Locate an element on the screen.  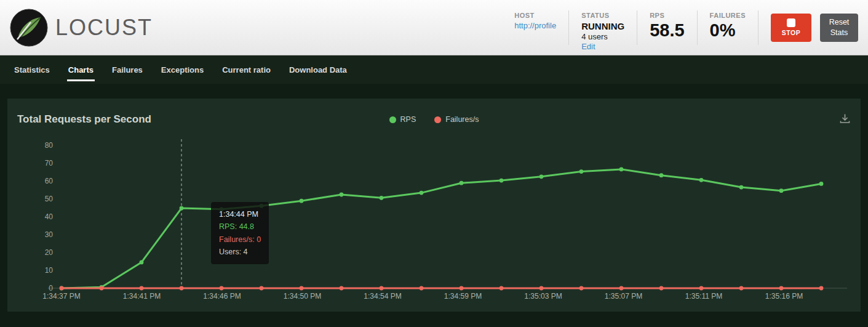
svg-text: 1:35:07 PM is located at coordinates (624, 296).